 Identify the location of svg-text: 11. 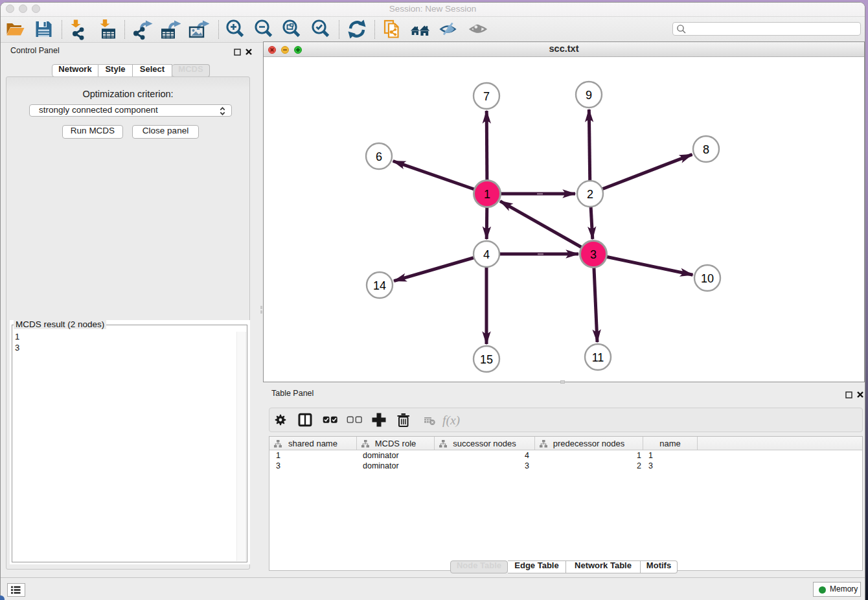
(599, 358).